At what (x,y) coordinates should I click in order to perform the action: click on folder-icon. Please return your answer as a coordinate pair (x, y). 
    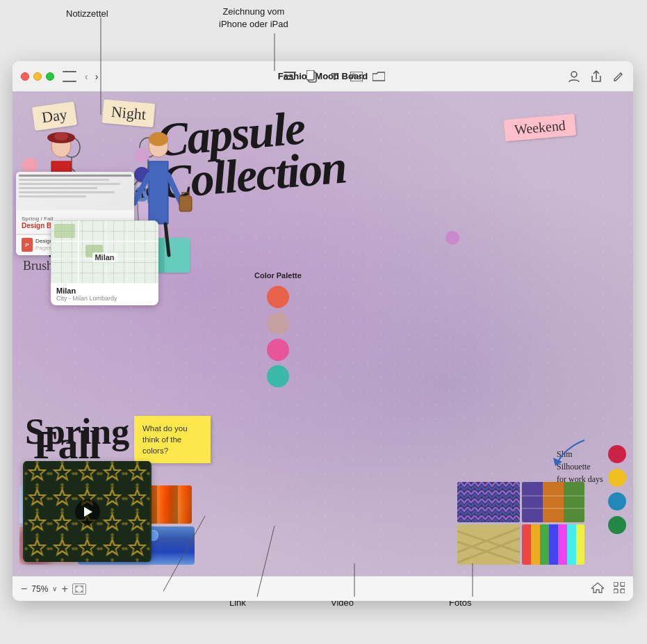
    Looking at the image, I should click on (379, 77).